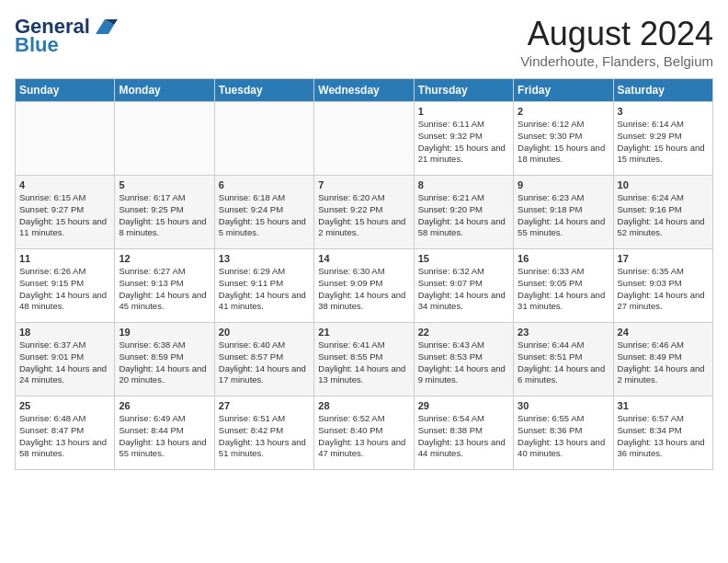 The image size is (728, 563). What do you see at coordinates (364, 213) in the screenshot?
I see `calendar-cell: 7Sunrise: 6:20 AMSunset: 9:22 PMDaylight…` at bounding box center [364, 213].